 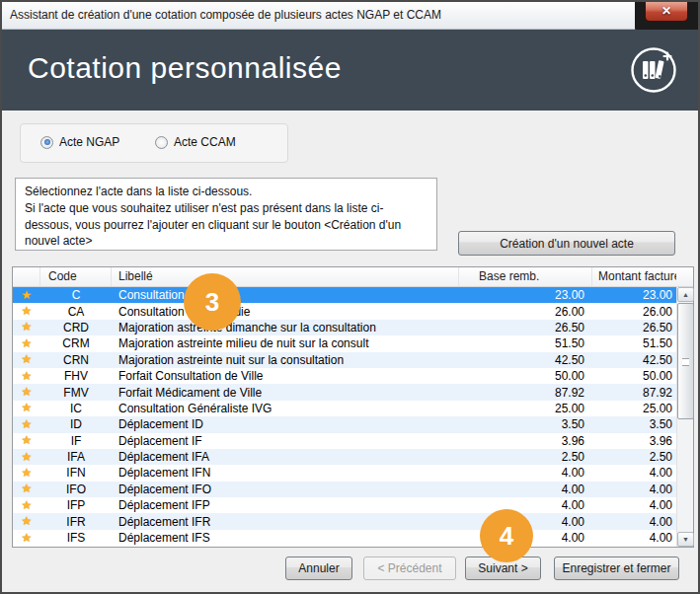 What do you see at coordinates (285, 328) in the screenshot?
I see `row-libelle: Majoration astreinte dimanche sur la con…` at bounding box center [285, 328].